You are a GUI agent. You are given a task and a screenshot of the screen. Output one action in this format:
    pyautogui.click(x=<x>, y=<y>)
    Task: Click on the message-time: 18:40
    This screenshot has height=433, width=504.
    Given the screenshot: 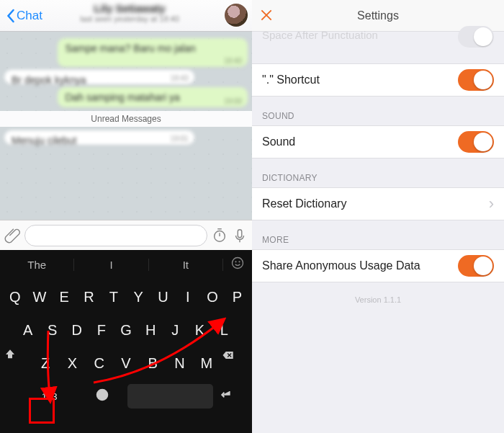 What is the action you would take?
    pyautogui.click(x=233, y=61)
    